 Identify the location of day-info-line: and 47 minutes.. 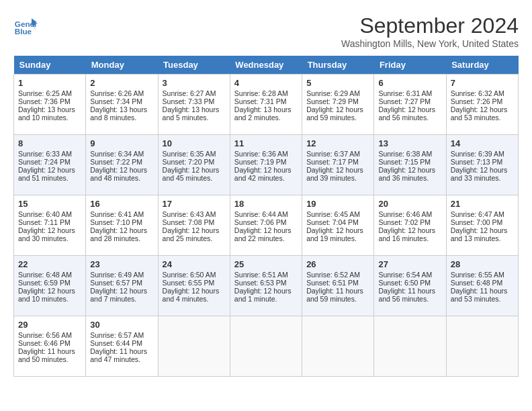
(122, 359).